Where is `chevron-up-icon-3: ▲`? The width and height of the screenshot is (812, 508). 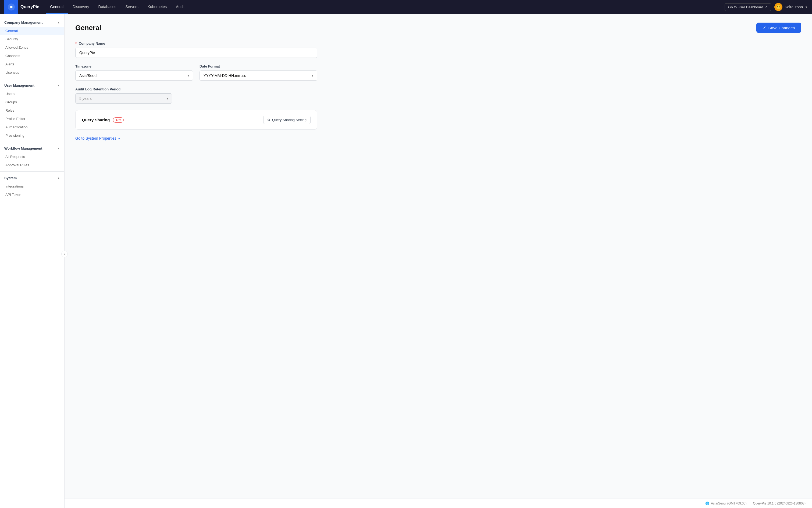 chevron-up-icon-3: ▲ is located at coordinates (59, 149).